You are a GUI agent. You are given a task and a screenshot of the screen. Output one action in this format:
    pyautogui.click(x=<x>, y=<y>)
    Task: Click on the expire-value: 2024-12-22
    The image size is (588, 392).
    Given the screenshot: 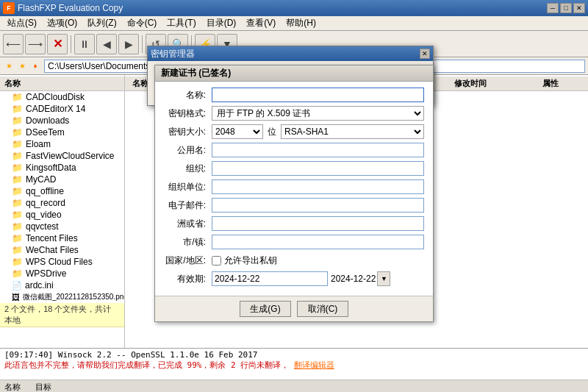 What is the action you would take?
    pyautogui.click(x=353, y=279)
    